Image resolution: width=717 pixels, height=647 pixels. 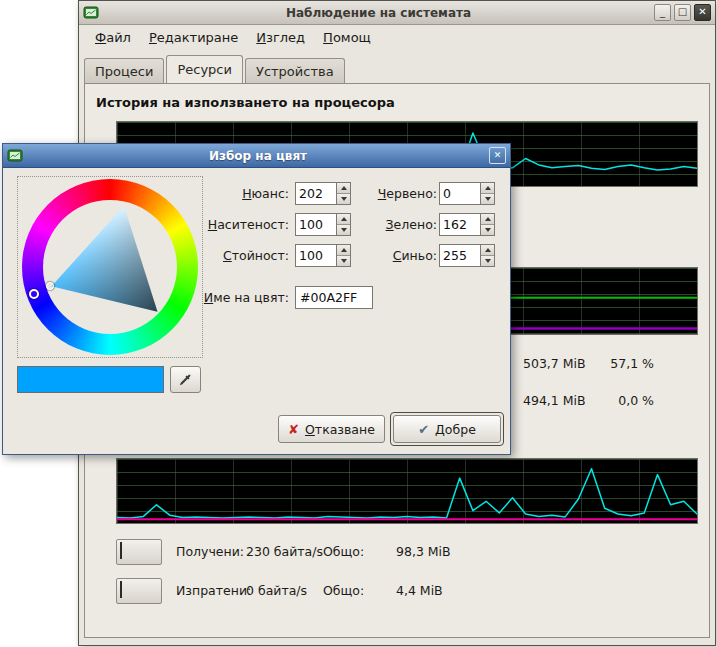 What do you see at coordinates (204, 69) in the screenshot?
I see `tab-resources: Ресурси` at bounding box center [204, 69].